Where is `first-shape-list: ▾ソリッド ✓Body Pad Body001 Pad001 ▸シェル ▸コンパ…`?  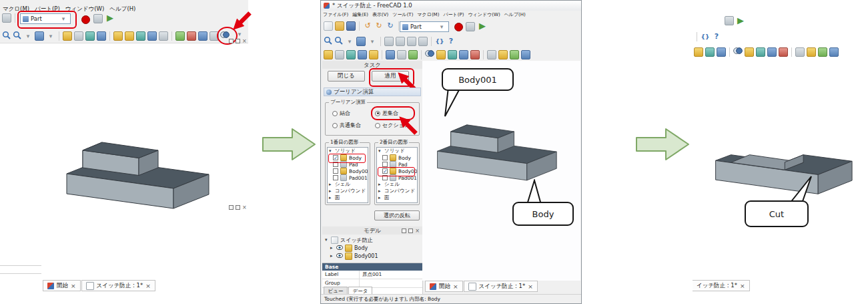 first-shape-list: ▾ソリッド ✓Body Pad Body001 Pad001 ▸シェル ▸コンパ… is located at coordinates (348, 175).